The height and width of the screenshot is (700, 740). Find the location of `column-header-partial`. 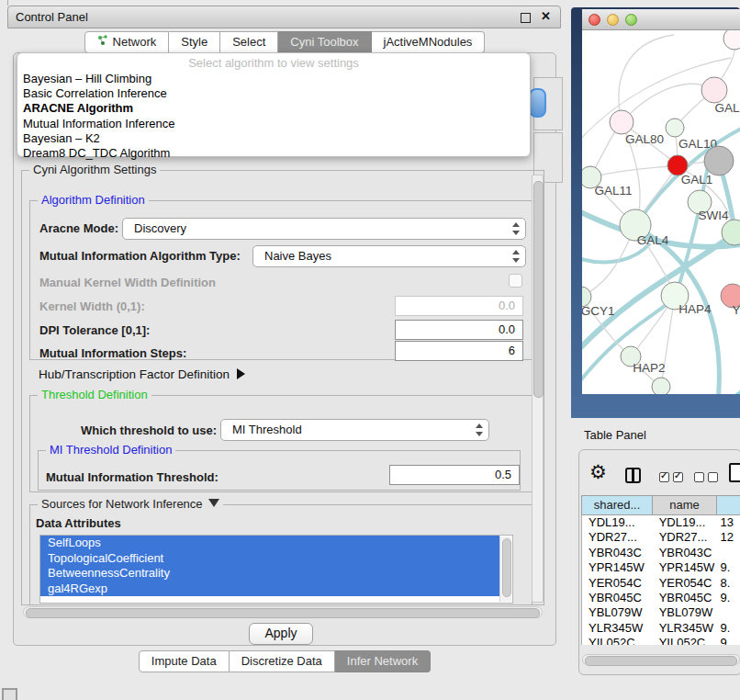

column-header-partial is located at coordinates (729, 505).